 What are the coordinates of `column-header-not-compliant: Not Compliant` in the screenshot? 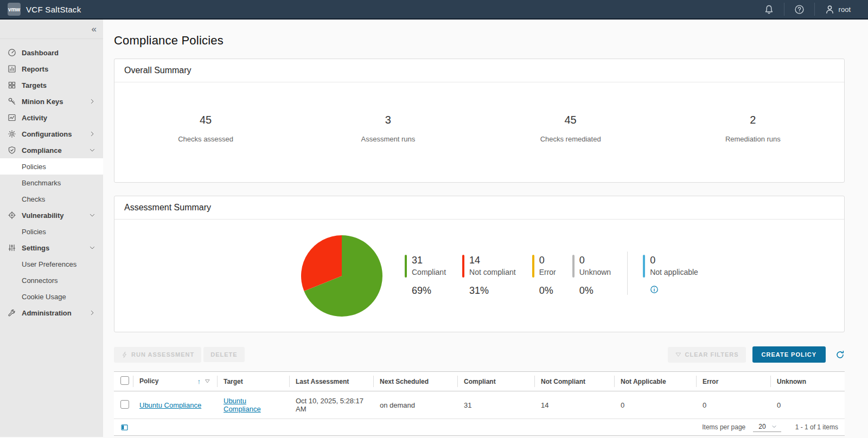 It's located at (574, 382).